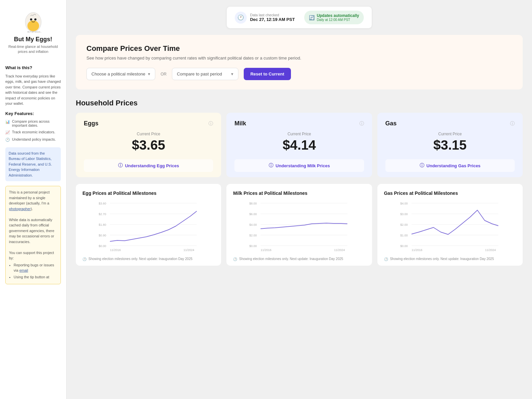  Describe the element at coordinates (33, 164) in the screenshot. I see `data-source-box: Data sourced from the Bureau of Labor St…` at that location.